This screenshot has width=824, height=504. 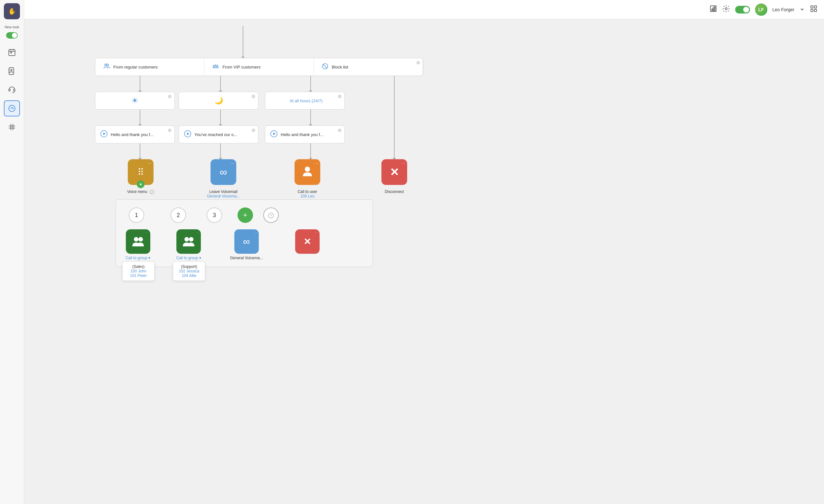 I want to click on routing-regular-label: From regular customers, so click(x=136, y=67).